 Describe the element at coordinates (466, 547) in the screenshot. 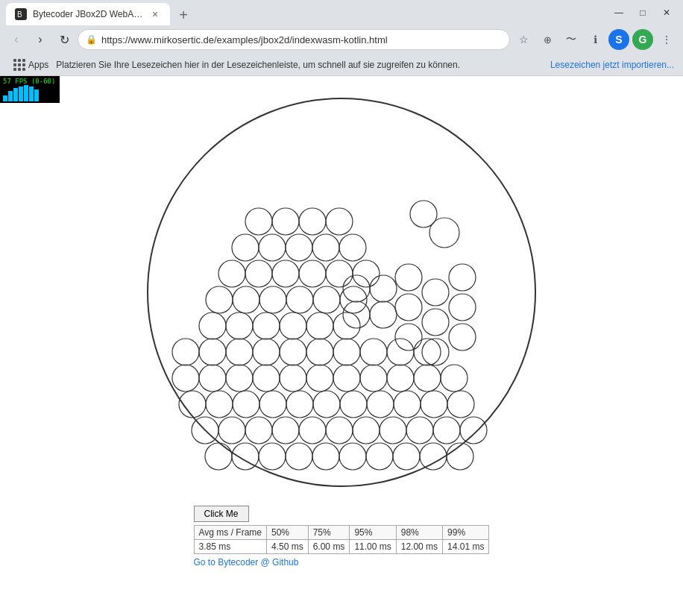

I see `stats-val-99: 14.01 ms` at that location.